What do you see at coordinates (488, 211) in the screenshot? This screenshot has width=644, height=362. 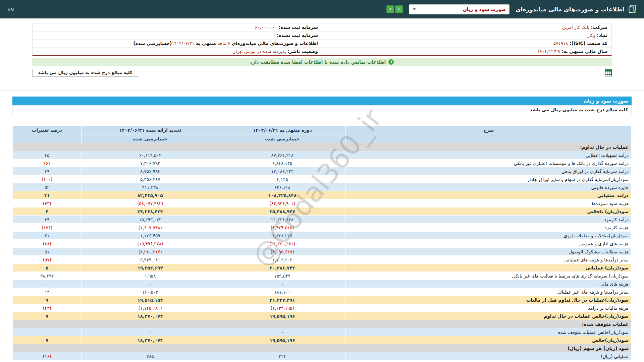 I see `row-label: سود(زیان) ناخالص` at bounding box center [488, 211].